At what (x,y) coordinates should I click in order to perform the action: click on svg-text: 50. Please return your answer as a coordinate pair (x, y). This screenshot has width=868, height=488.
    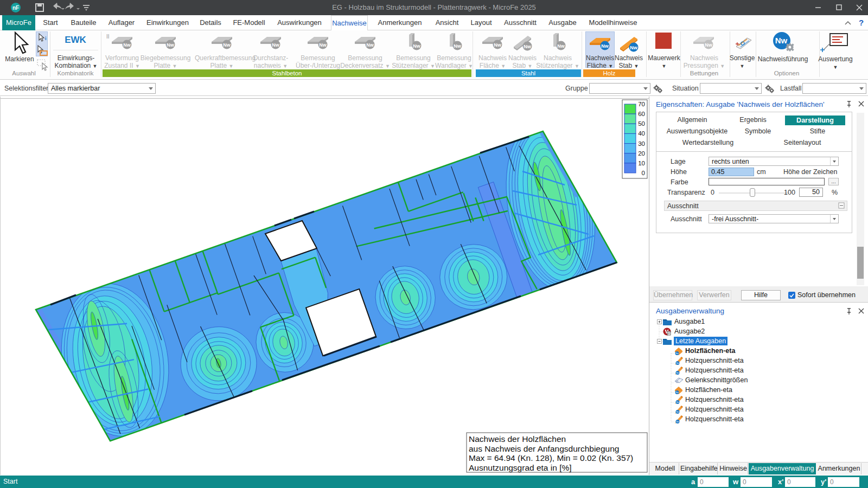
    Looking at the image, I should click on (641, 124).